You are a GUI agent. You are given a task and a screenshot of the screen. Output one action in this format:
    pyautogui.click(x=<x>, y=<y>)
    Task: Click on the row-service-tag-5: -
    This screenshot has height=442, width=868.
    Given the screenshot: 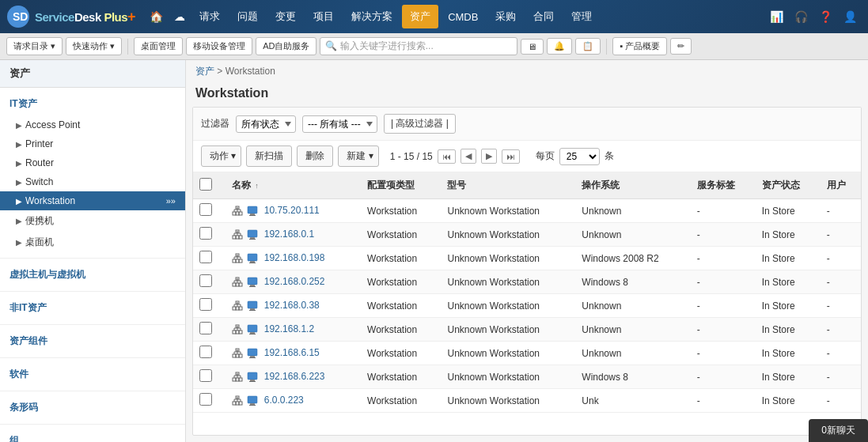 What is the action you would take?
    pyautogui.click(x=723, y=330)
    